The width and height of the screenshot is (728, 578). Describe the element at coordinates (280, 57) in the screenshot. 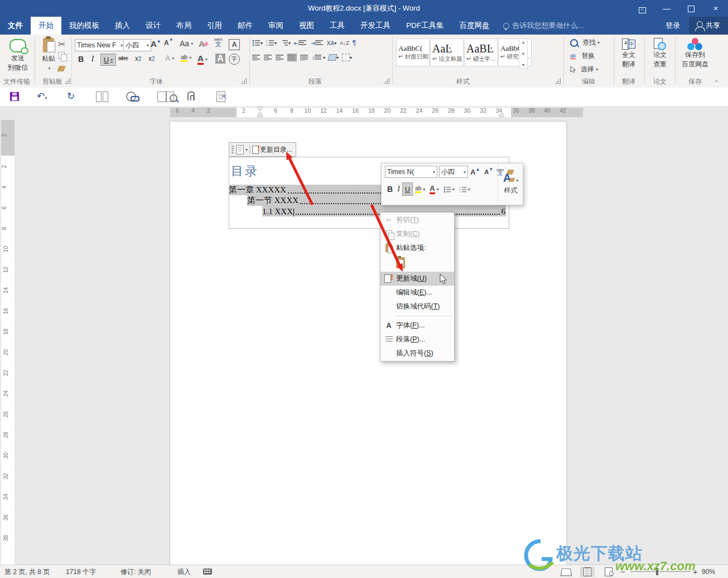

I see `paragraph-align-right-button` at that location.